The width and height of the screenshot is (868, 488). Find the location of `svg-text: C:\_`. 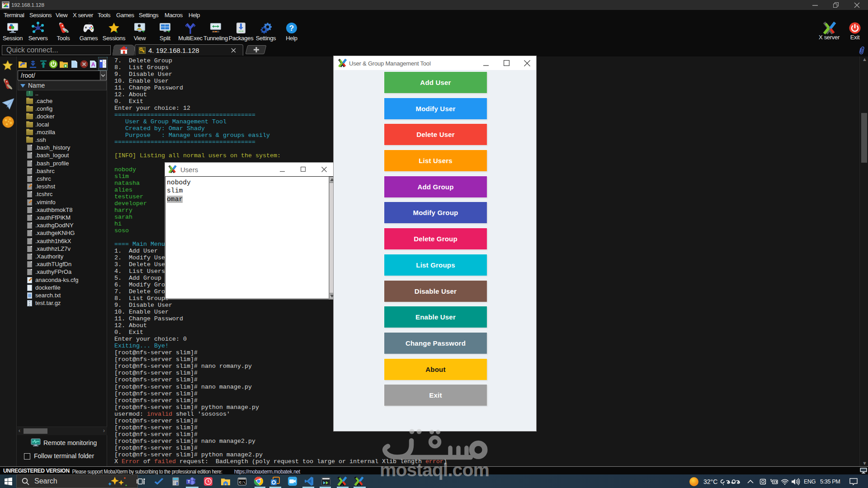

svg-text: C:\_ is located at coordinates (243, 483).